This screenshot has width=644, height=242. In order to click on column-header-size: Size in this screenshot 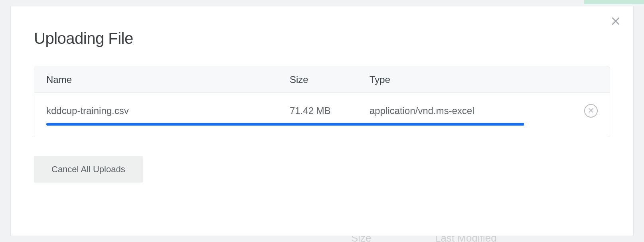, I will do `click(330, 80)`.